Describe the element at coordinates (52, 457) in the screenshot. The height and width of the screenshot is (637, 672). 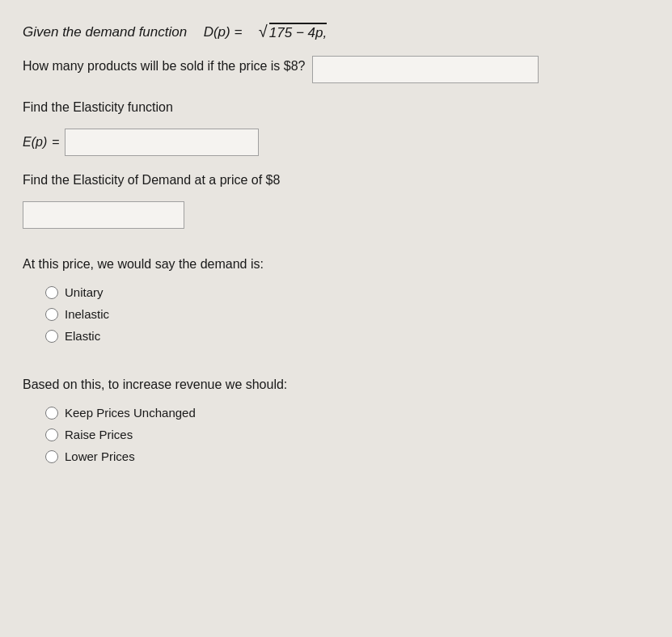
I see `q5-radio-lower` at that location.